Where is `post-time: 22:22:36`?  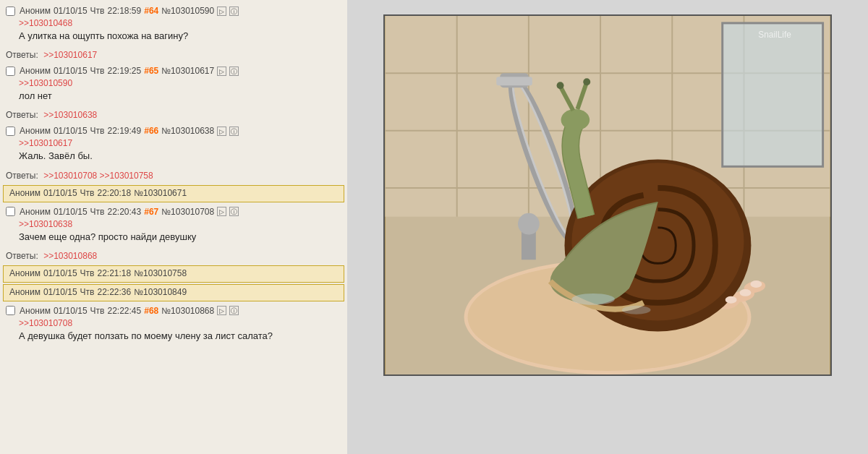 post-time: 22:22:36 is located at coordinates (114, 292).